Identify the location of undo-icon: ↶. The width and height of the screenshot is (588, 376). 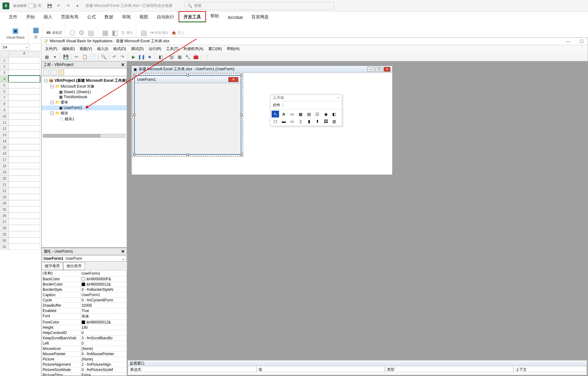
(59, 6).